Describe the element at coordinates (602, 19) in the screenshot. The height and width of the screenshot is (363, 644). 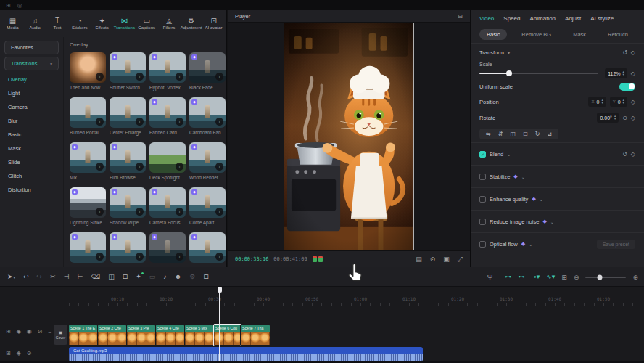
I see `tab-ai-stylize: AI stylize` at that location.